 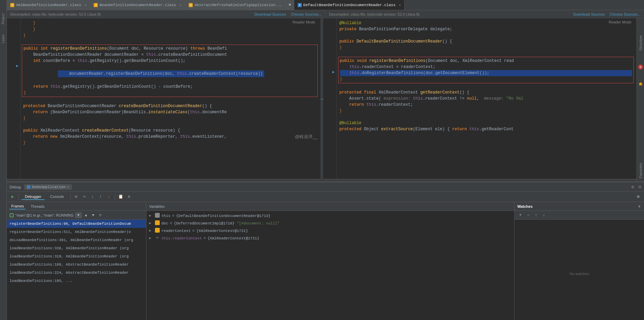 What do you see at coordinates (76, 224) in the screenshot?
I see `frame-item: registerBeanDefinitions:96, DefaultBeanD…` at bounding box center [76, 224].